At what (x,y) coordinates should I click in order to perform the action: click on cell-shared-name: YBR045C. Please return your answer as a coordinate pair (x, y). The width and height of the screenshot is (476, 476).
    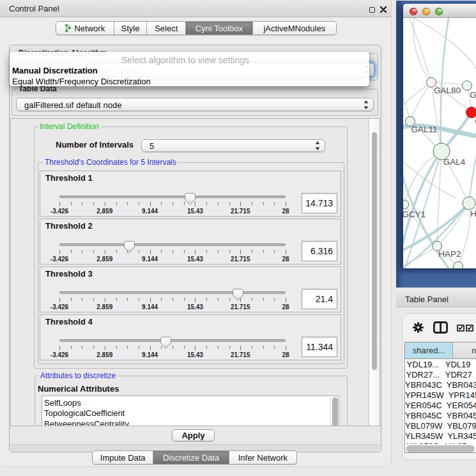
    Looking at the image, I should click on (424, 415).